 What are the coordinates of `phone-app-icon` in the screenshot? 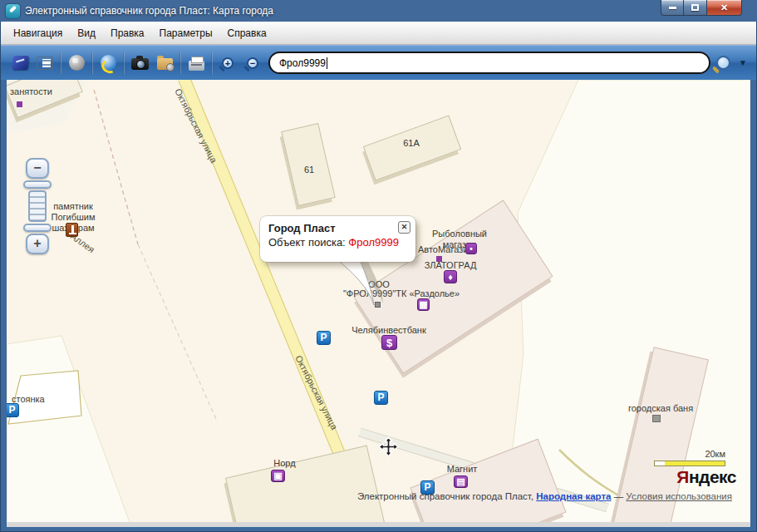 It's located at (13, 12).